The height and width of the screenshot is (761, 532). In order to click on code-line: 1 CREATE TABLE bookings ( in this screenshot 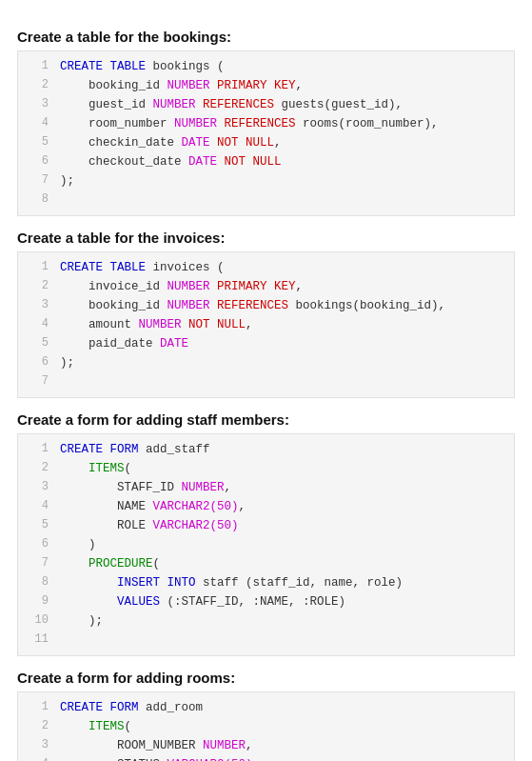, I will do `click(266, 67)`.